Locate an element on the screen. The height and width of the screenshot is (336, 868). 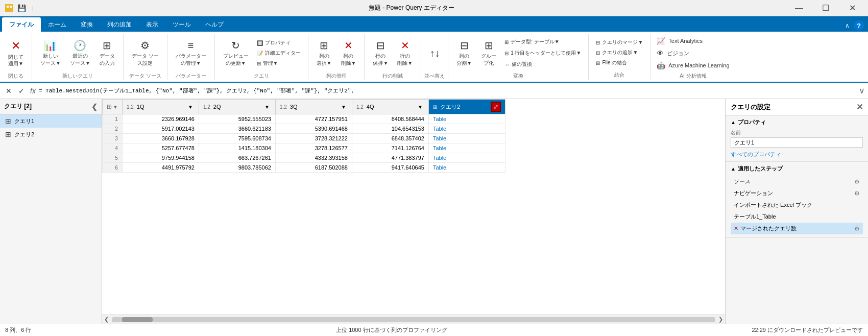
name-label: 名前 is located at coordinates (797, 133).